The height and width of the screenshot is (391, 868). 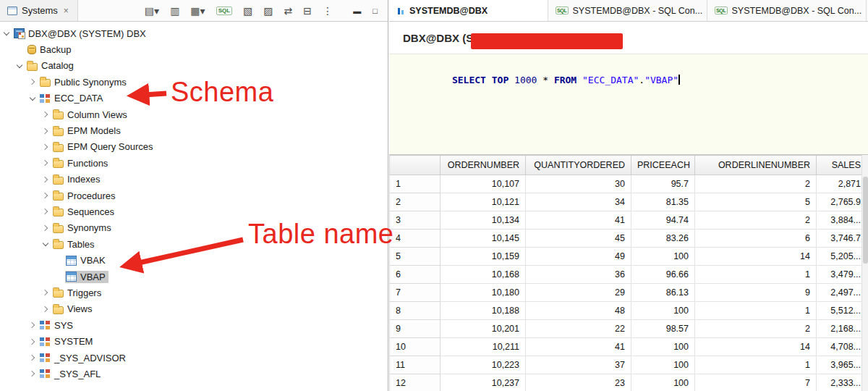 What do you see at coordinates (247, 11) in the screenshot?
I see `import-icon: ▧` at bounding box center [247, 11].